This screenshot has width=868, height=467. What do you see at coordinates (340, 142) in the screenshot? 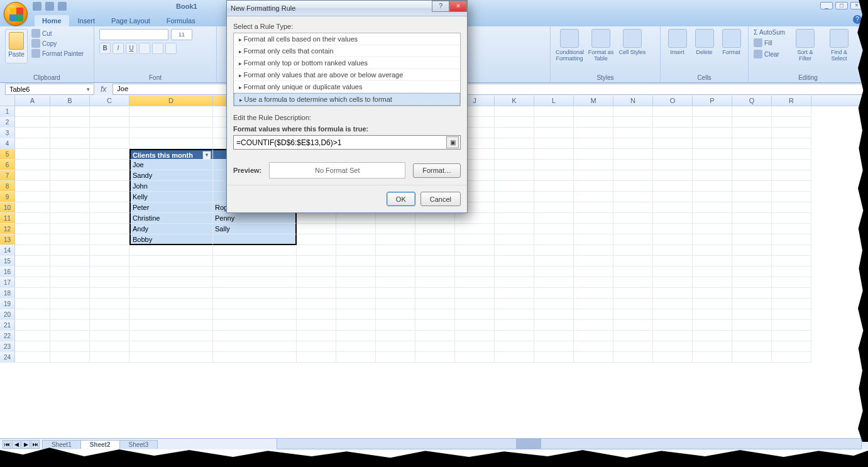
I see `formula-input` at bounding box center [340, 142].